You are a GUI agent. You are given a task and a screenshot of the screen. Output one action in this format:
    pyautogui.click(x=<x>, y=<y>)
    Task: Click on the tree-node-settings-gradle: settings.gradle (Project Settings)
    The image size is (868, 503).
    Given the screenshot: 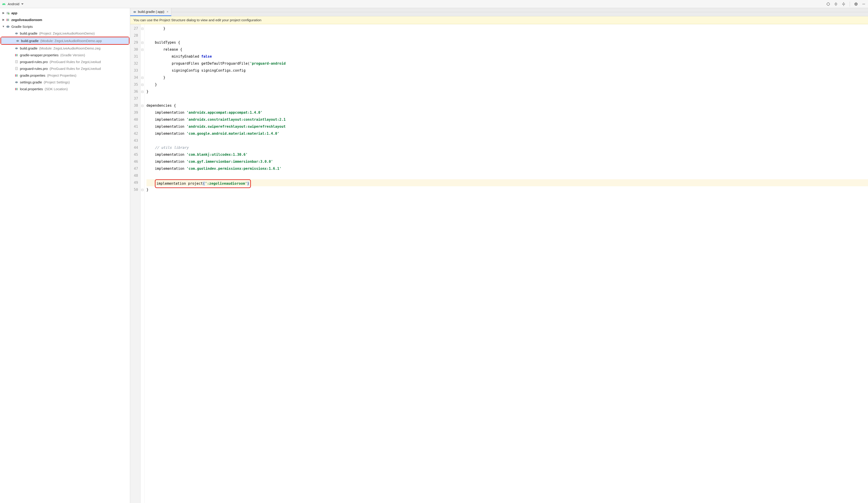 What is the action you would take?
    pyautogui.click(x=65, y=82)
    